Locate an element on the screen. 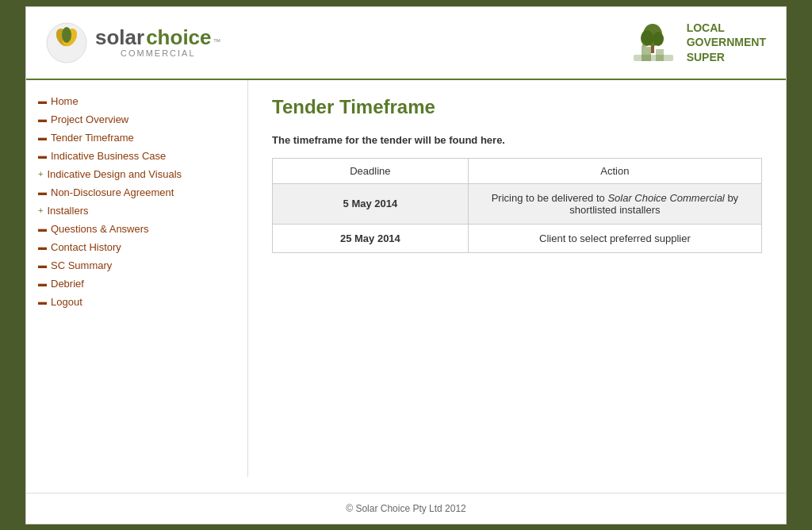  nav-arrow-contact: ▬ is located at coordinates (43, 247).